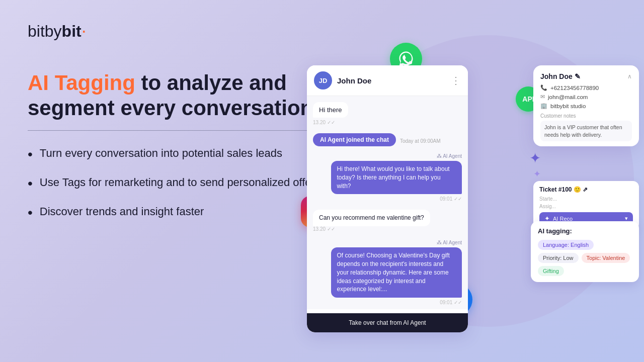 This screenshot has width=644, height=362. Describe the element at coordinates (396, 273) in the screenshot. I see `chat-agent-msg2-bubble: Of course! Choosing a Valentine's Day gi…` at that location.